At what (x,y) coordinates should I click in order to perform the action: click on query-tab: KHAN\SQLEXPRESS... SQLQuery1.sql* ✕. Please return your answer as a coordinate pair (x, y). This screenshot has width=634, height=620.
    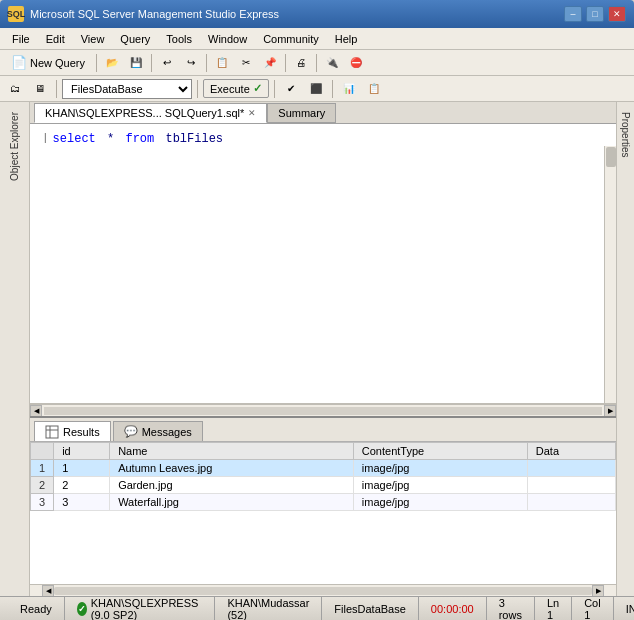
    Looking at the image, I should click on (150, 113).